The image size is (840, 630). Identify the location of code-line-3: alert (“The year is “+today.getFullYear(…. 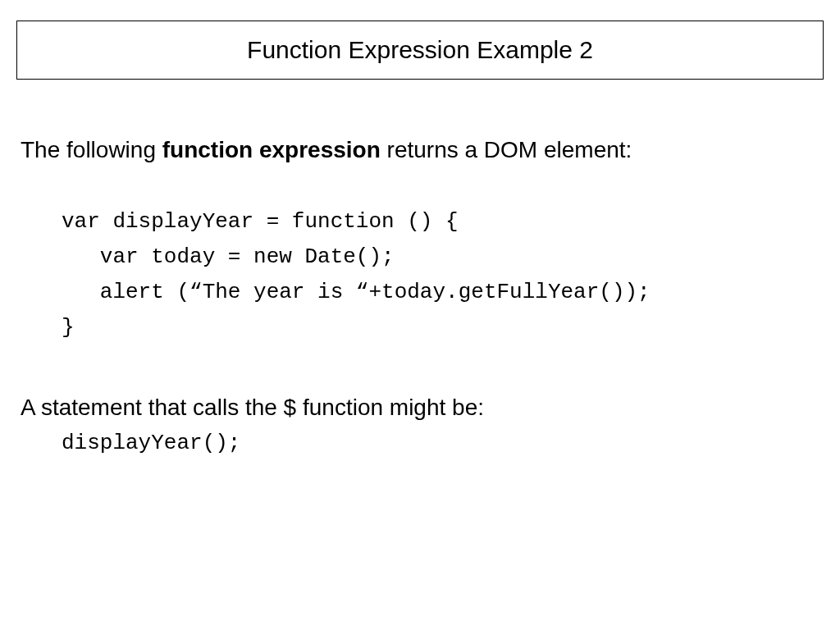
(356, 292).